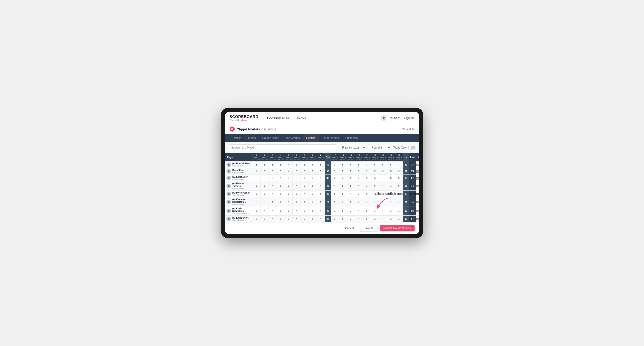 This screenshot has height=346, width=644. Describe the element at coordinates (278, 118) in the screenshot. I see `nav-tournaments: TOURNAMENTS` at that location.